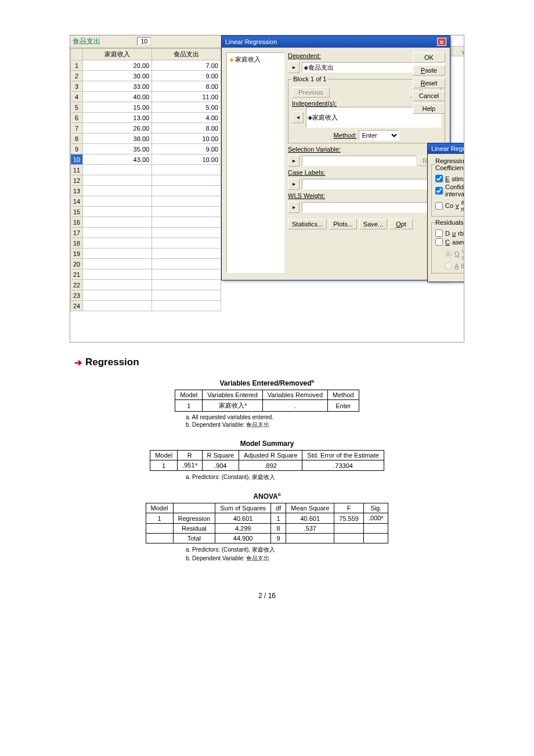 Image resolution: width=534 pixels, height=756 pixels. Describe the element at coordinates (77, 191) in the screenshot. I see `row-header: 13` at that location.